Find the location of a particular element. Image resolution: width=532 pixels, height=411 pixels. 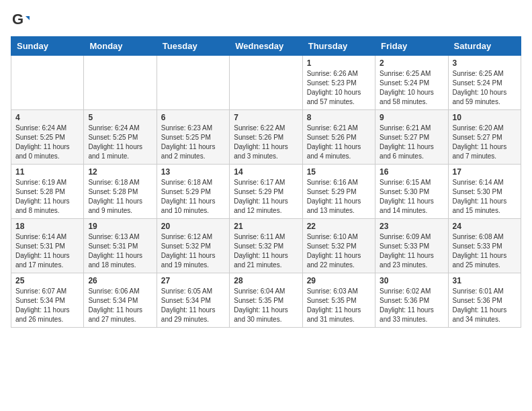

day-info: Sunrise: 6:06 AMSunset: 5:34 PMDaylight:… is located at coordinates (120, 306).